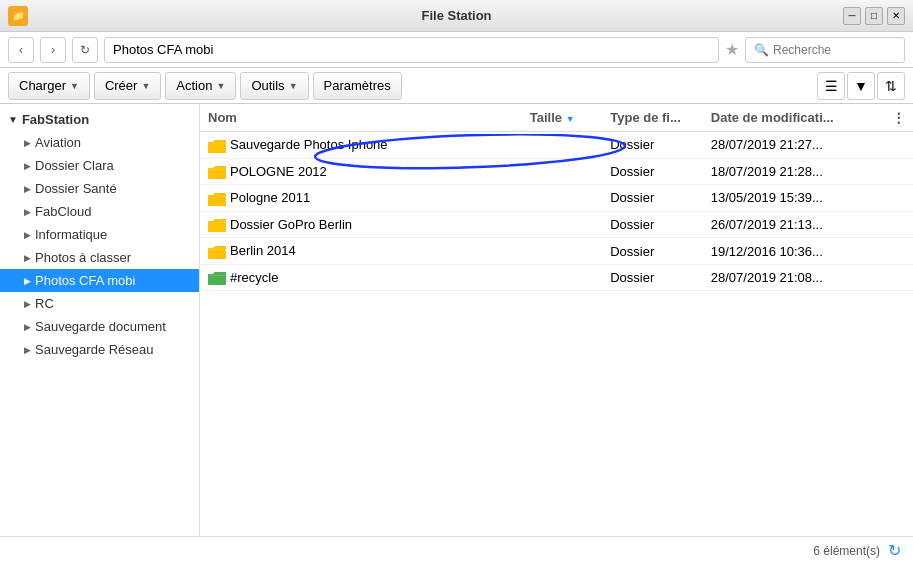  Describe the element at coordinates (861, 86) in the screenshot. I see `view-buttons: ☰ ▼ ⇅` at that location.